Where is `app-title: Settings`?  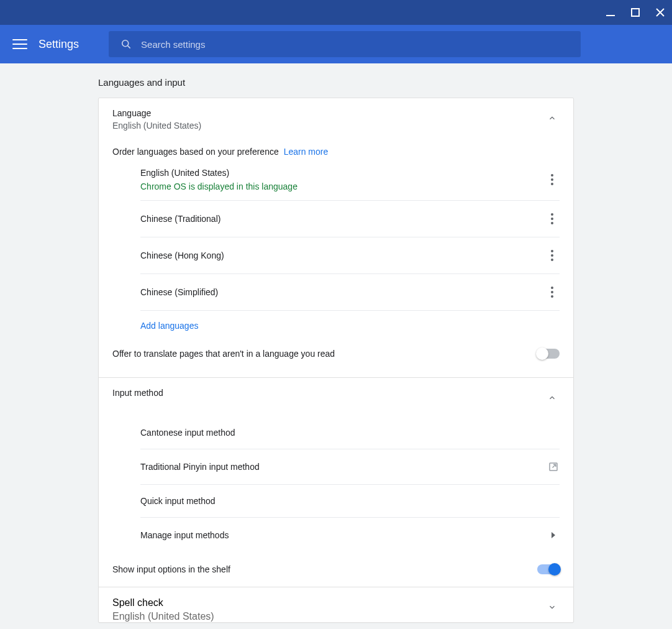 app-title: Settings is located at coordinates (58, 45).